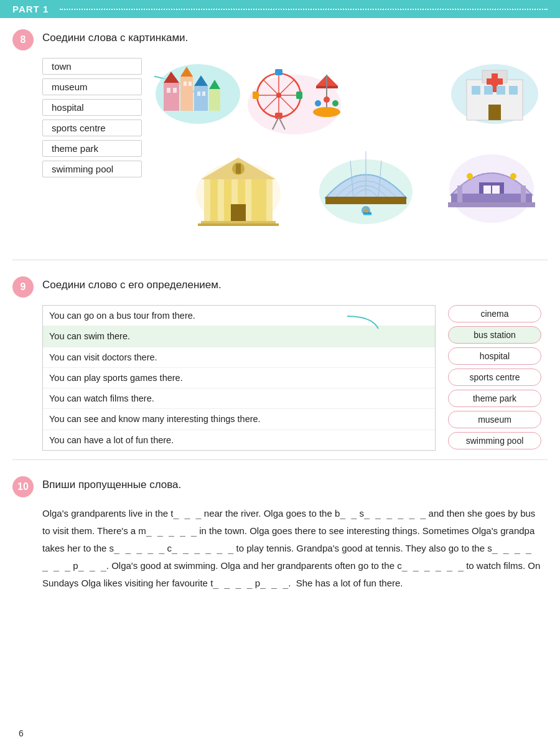  Describe the element at coordinates (495, 314) in the screenshot. I see `answer-cinema: cinema` at that location.